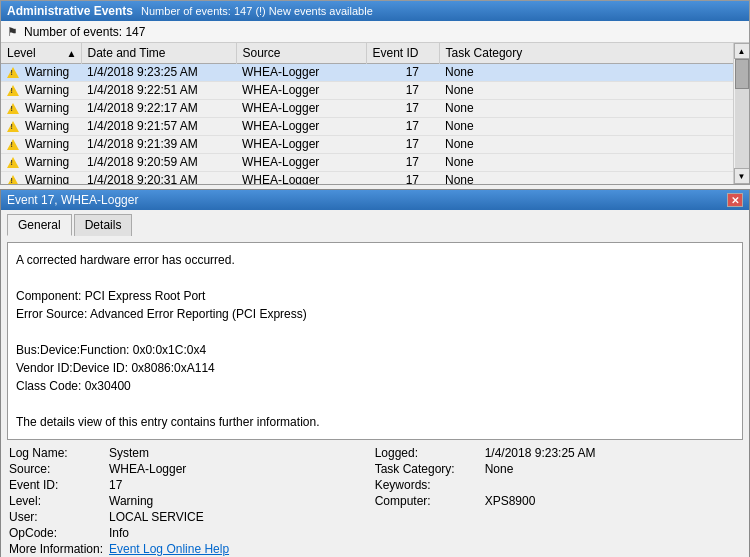 The width and height of the screenshot is (750, 557). What do you see at coordinates (375, 223) in the screenshot?
I see `dialog-tabs: General Details` at bounding box center [375, 223].